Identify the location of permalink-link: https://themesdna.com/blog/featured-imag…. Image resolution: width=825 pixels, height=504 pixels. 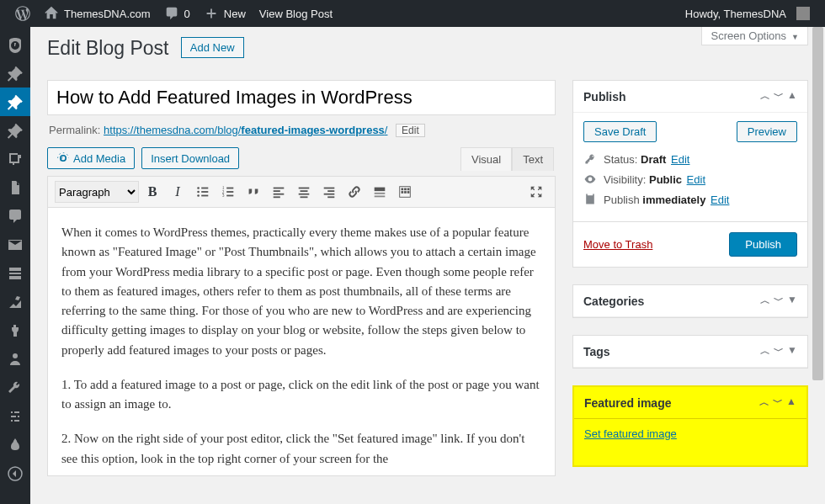
(246, 130).